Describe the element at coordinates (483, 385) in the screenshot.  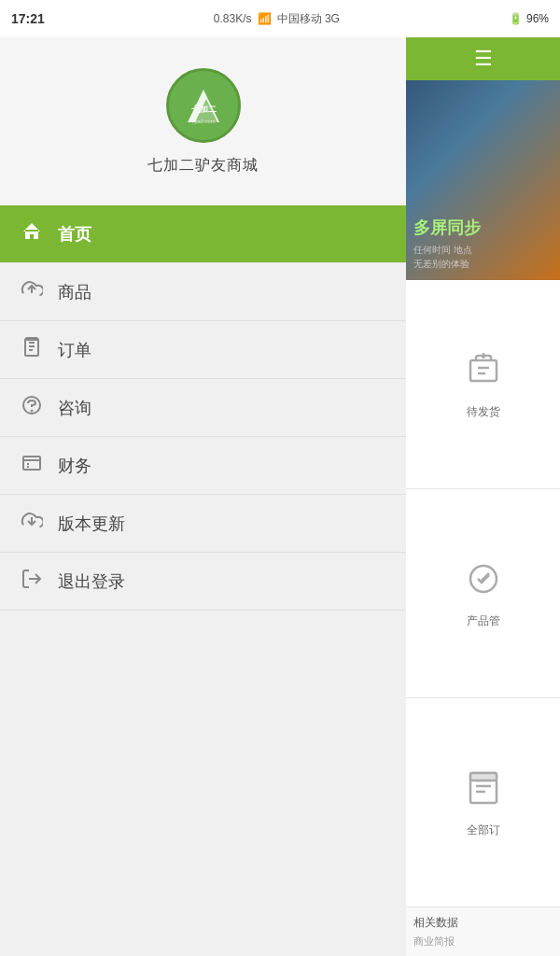
I see `quick-item-pending-ship: 待发货` at that location.